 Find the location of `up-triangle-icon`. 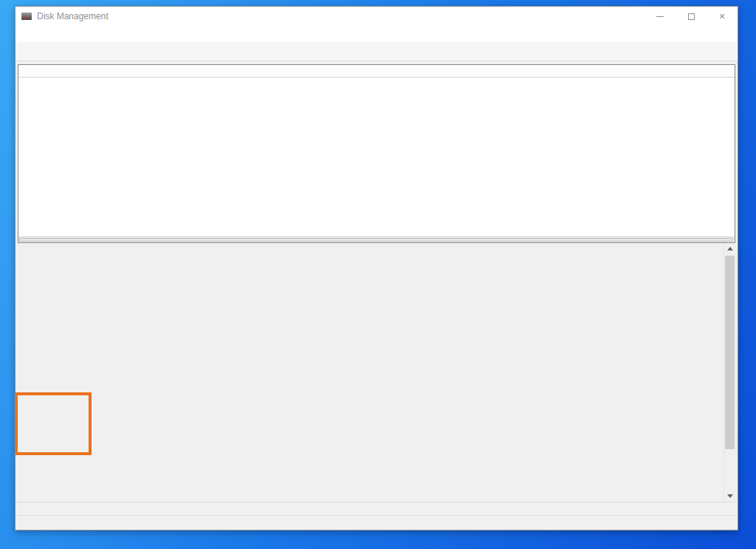

up-triangle-icon is located at coordinates (730, 248).